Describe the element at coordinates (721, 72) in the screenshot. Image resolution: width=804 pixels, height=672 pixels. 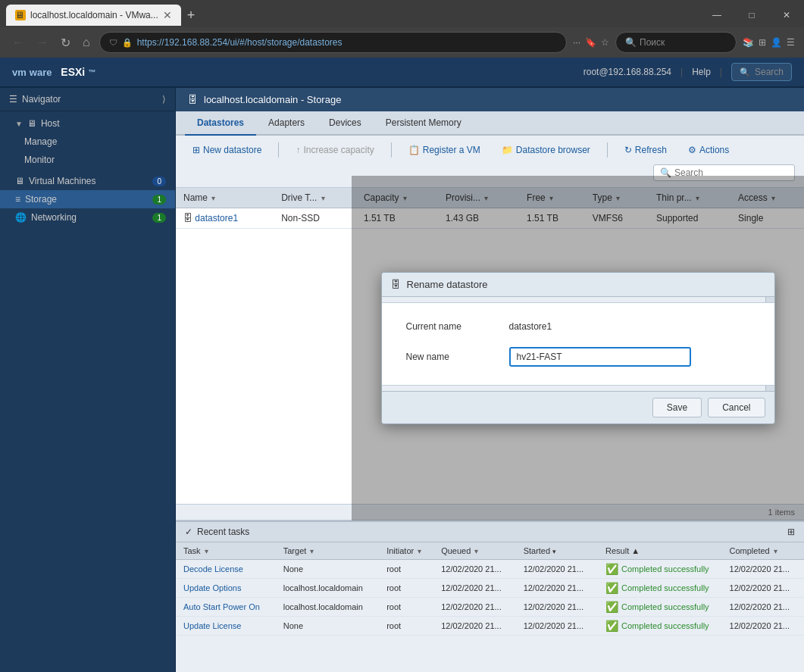
I see `header-separator2: |` at that location.